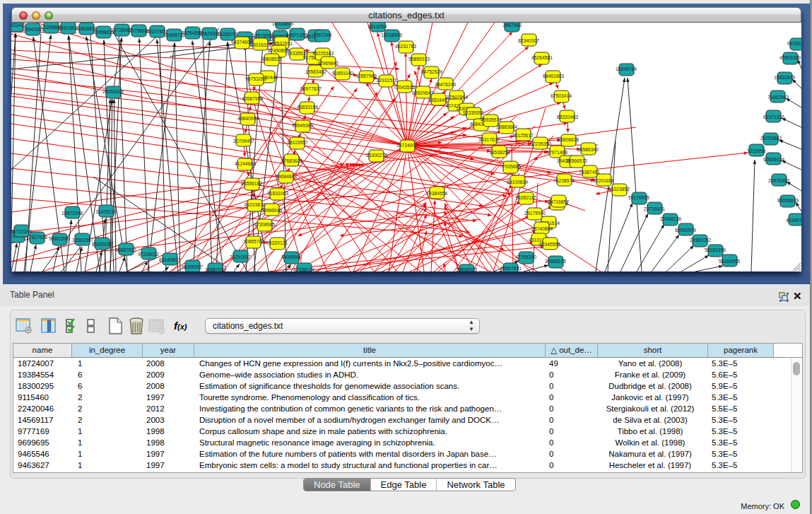 The image size is (812, 514). Describe the element at coordinates (517, 182) in the screenshot. I see `svg-text: 63100814` at that location.